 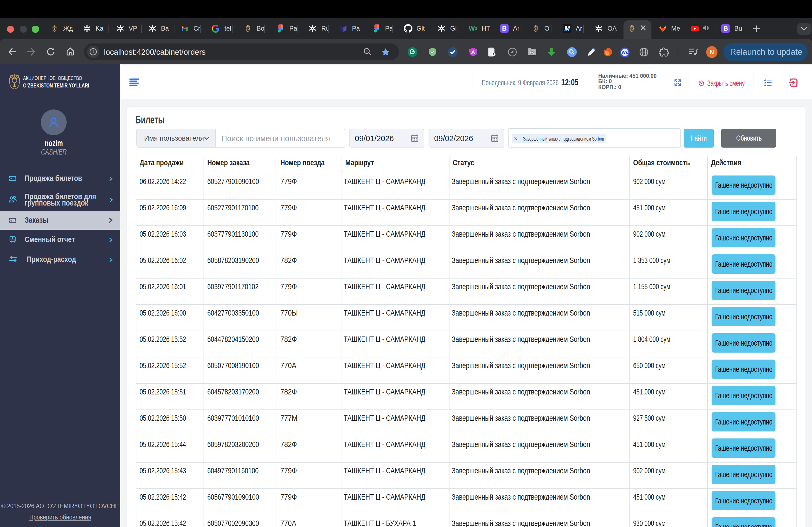 I want to click on svg-text: Ws, so click(x=624, y=52).